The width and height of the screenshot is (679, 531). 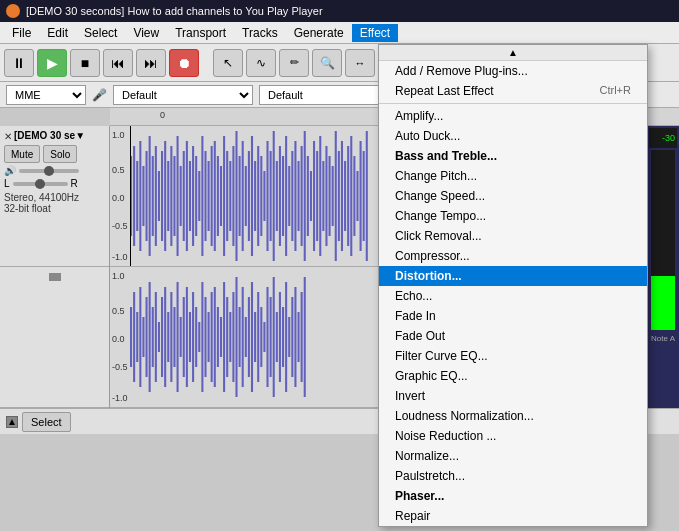 What do you see at coordinates (40, 184) in the screenshot?
I see `track-1-pan` at bounding box center [40, 184].